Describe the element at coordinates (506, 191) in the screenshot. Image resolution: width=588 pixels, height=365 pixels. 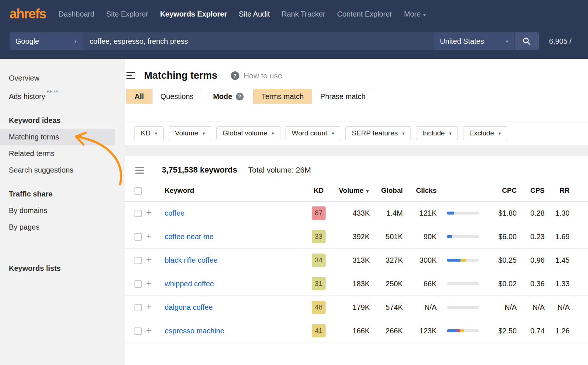
I see `col-cpc: CPC` at that location.